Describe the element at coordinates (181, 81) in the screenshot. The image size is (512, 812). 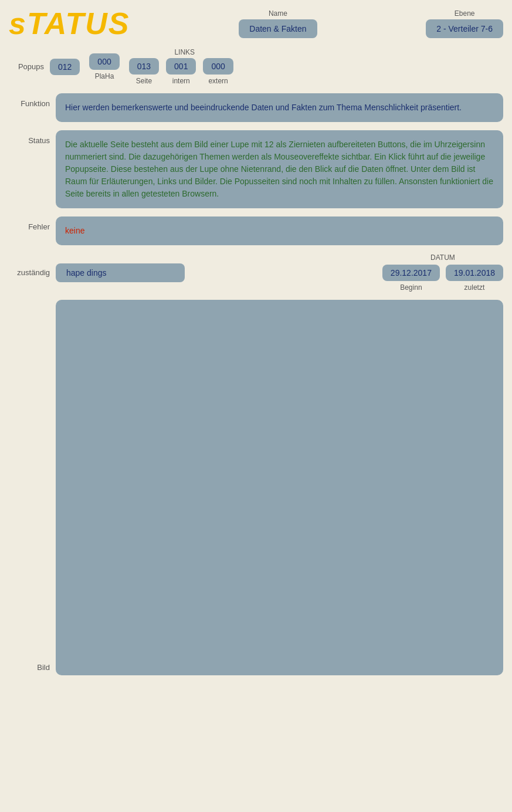
I see `intern-label: intern` at that location.